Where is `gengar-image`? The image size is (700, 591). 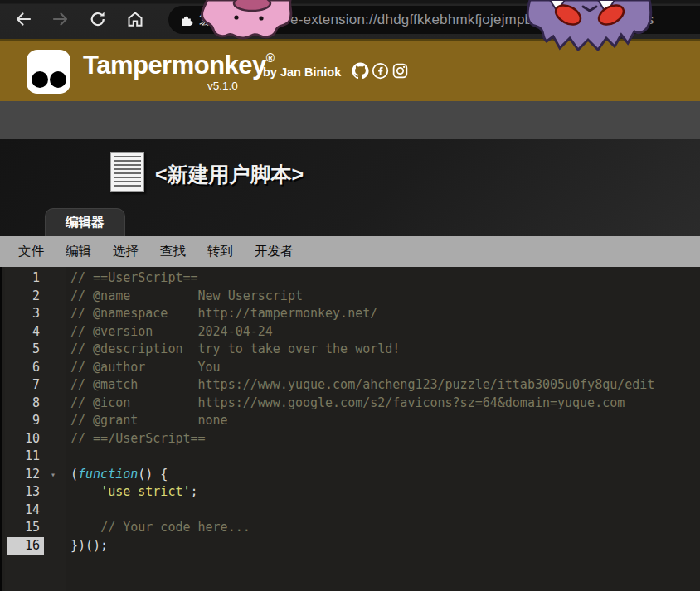
gengar-image is located at coordinates (592, 26).